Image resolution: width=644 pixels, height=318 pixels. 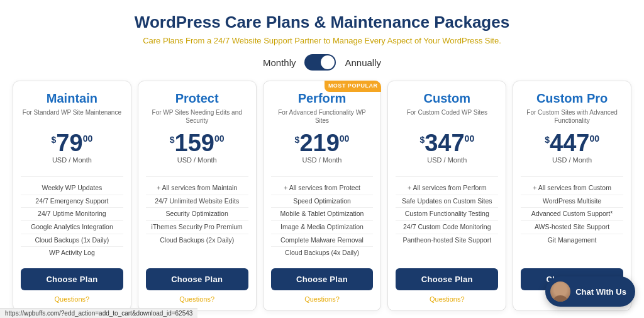 I want to click on feature-item: + All services from Perform, so click(x=447, y=189).